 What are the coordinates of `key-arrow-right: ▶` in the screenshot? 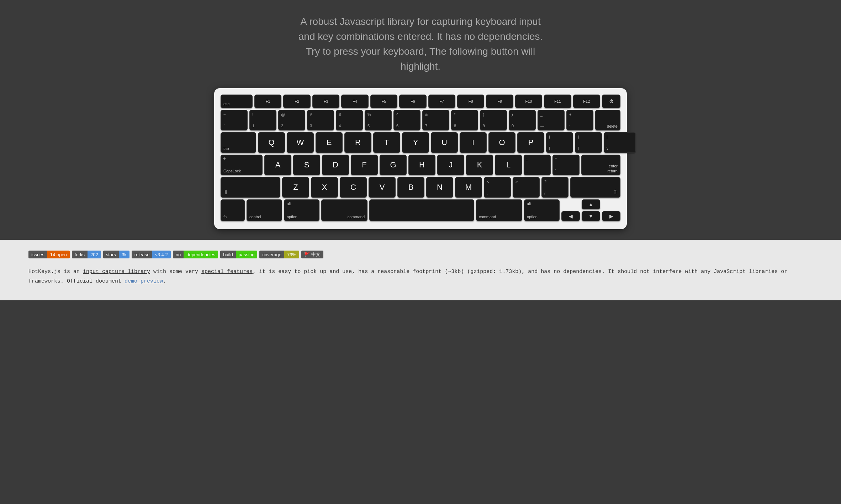 It's located at (611, 216).